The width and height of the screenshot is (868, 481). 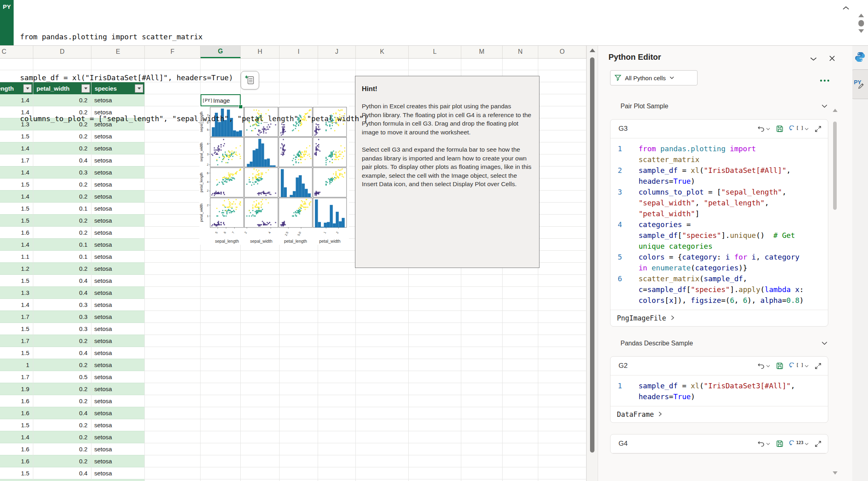 What do you see at coordinates (825, 80) in the screenshot?
I see `more-options-icon` at bounding box center [825, 80].